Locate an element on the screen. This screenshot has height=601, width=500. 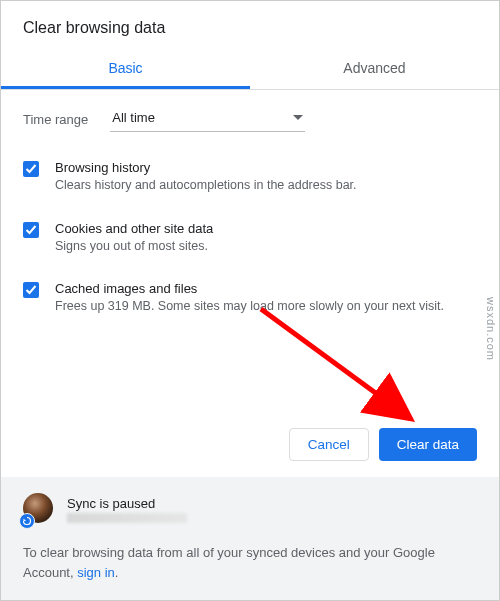
time-range-select: All time is located at coordinates (208, 119).